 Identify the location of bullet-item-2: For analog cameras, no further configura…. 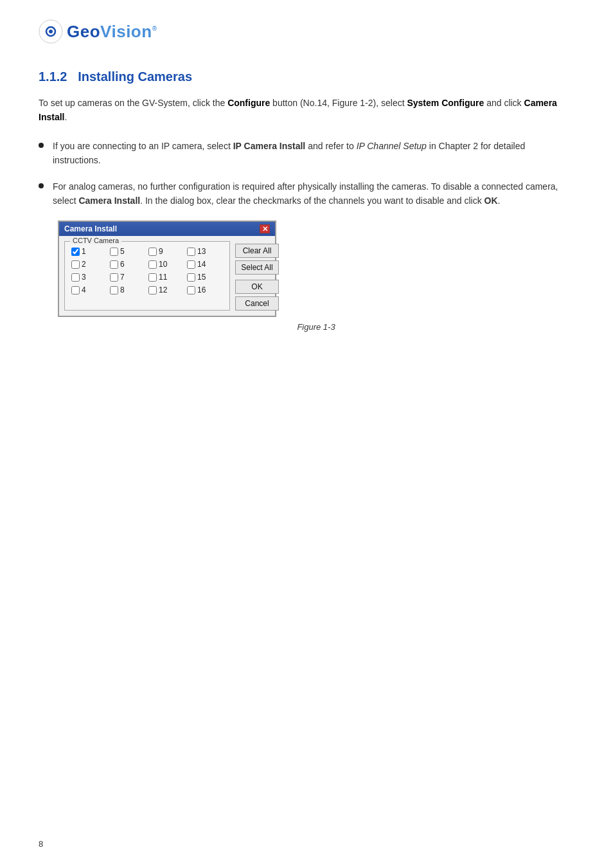
(306, 194).